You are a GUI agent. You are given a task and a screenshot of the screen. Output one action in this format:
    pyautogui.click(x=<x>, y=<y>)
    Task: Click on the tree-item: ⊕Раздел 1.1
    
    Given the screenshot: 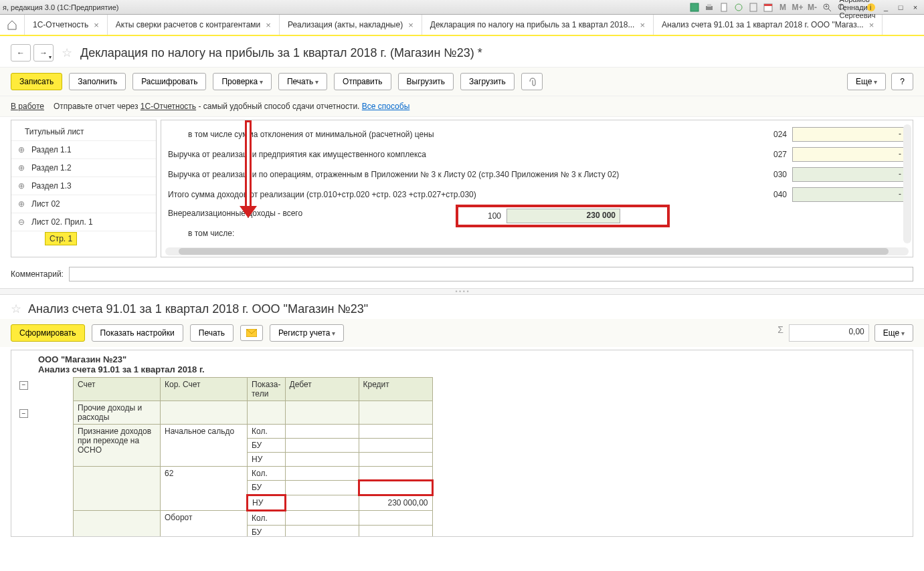 What is the action you would take?
    pyautogui.click(x=84, y=150)
    